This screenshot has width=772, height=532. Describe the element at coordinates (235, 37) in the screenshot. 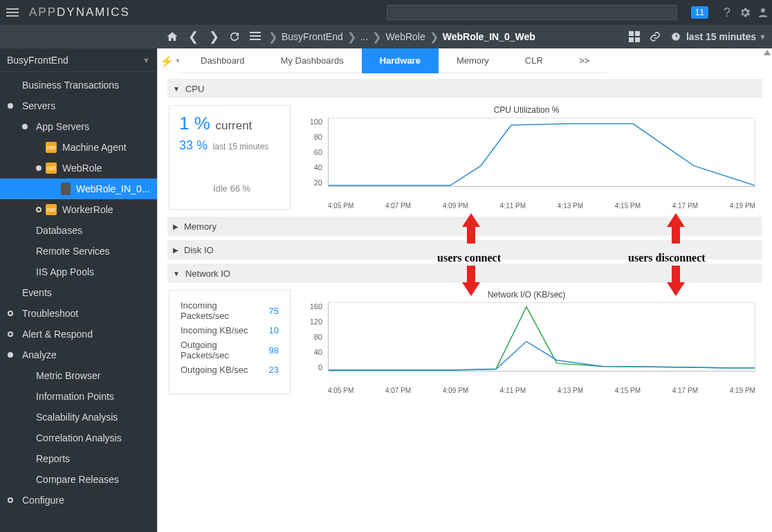

I see `refresh-icon` at that location.